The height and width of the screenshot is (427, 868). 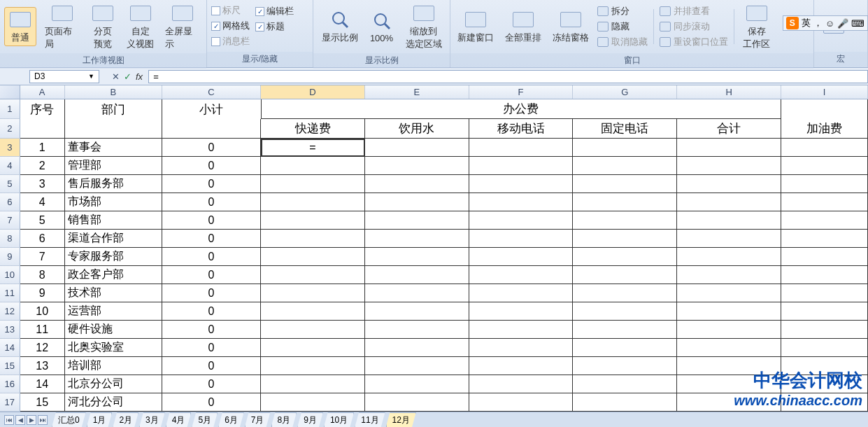 What do you see at coordinates (139, 77) in the screenshot?
I see `fx-icon: fx` at bounding box center [139, 77].